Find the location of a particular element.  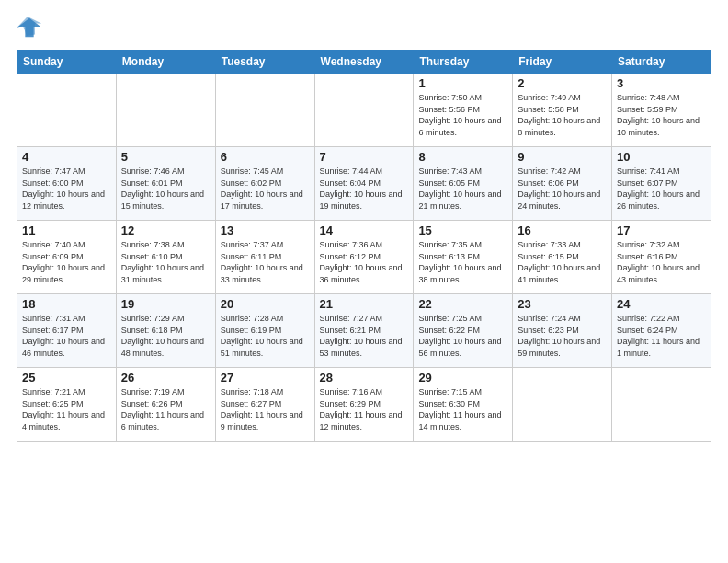

day-info: Sunrise: 7:40 AMSunset: 6:09 PMDaylight:… is located at coordinates (66, 262).